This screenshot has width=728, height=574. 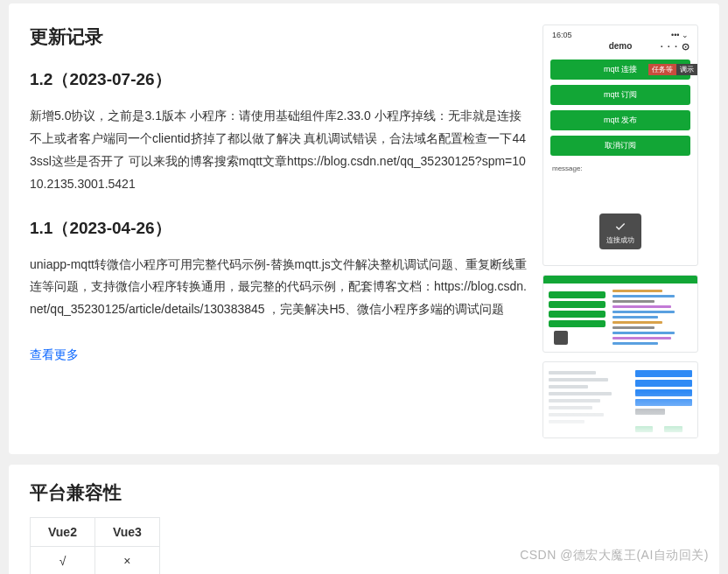 I want to click on ide-toolbar, so click(x=620, y=280).